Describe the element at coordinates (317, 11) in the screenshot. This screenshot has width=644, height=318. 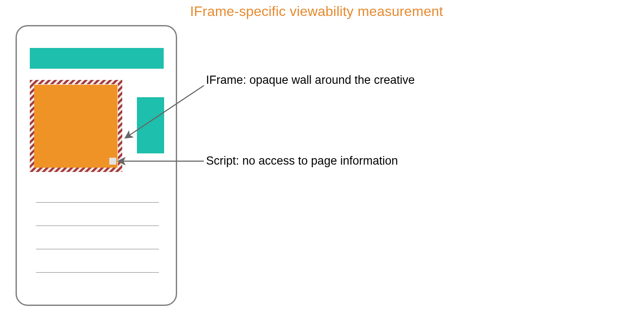
I see `diagram-title: IFrame-specific viewability measurement` at that location.